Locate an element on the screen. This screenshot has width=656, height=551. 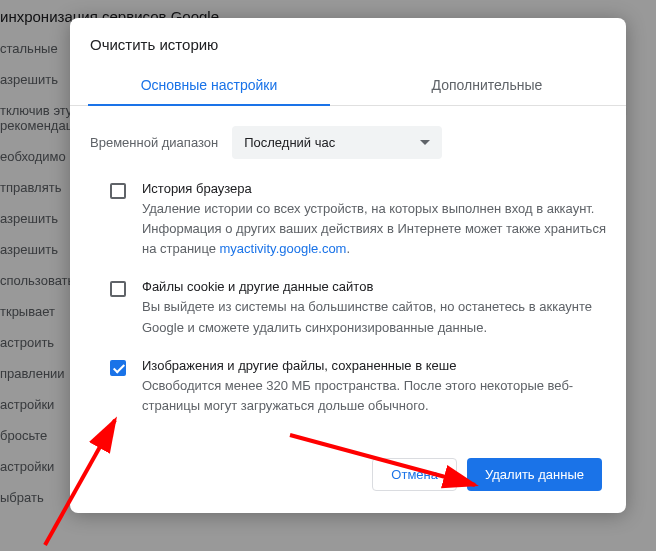
option-desc: Вы выйдете из системы на большинстве сай… is located at coordinates (374, 317).